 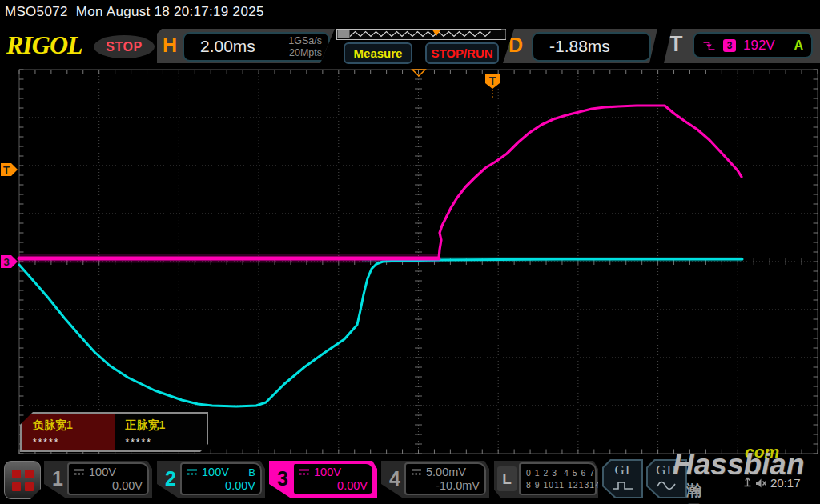 What do you see at coordinates (22, 480) in the screenshot?
I see `menu-button` at bounding box center [22, 480].